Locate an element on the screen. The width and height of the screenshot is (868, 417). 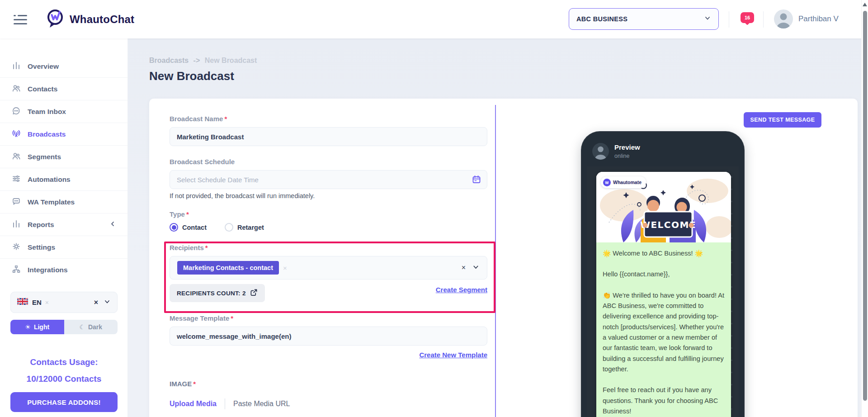
user-avatar is located at coordinates (783, 19).